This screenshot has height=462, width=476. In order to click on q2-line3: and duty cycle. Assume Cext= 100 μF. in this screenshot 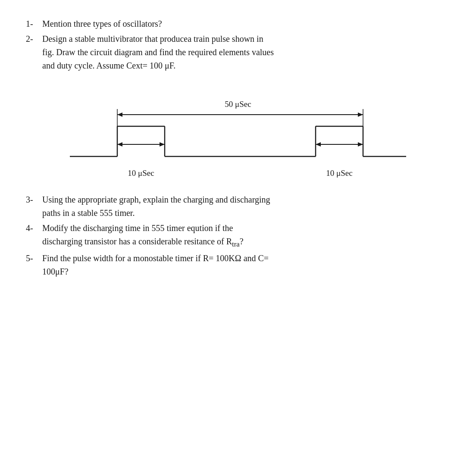, I will do `click(109, 66)`.